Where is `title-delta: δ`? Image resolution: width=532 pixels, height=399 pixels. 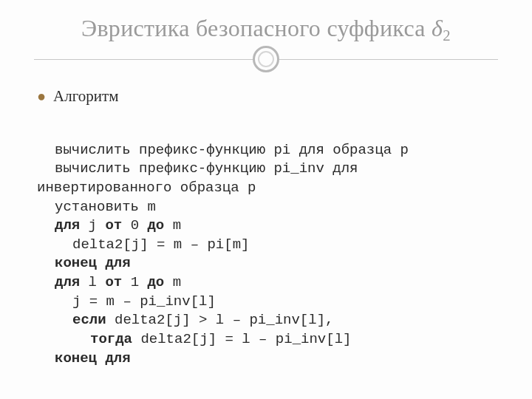
title-delta: δ is located at coordinates (437, 28).